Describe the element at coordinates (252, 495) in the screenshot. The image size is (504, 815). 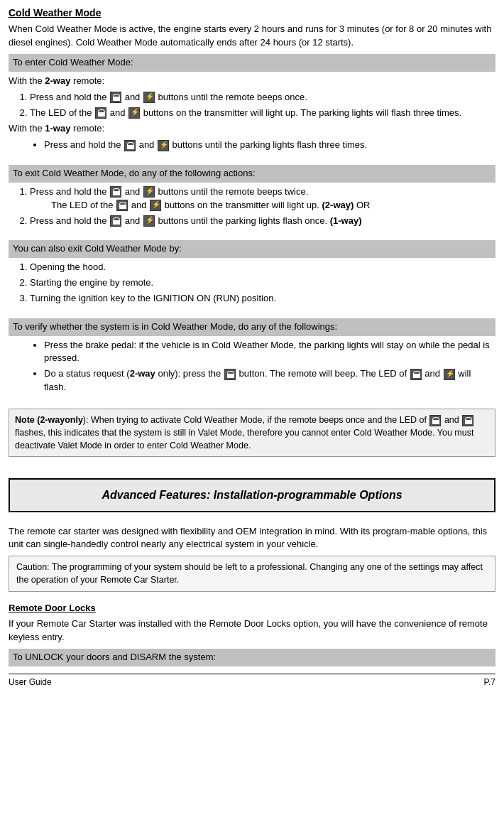
I see `advanced-features-box: Advanced Features: Installation-programm…` at that location.